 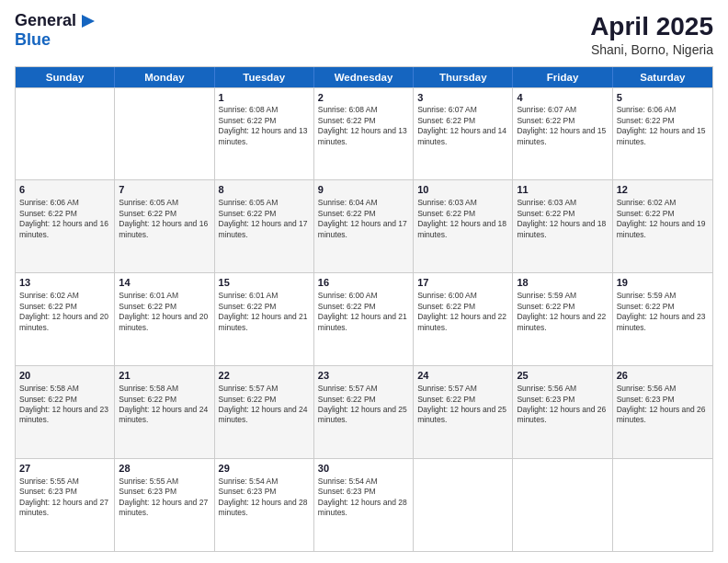 What do you see at coordinates (64, 190) in the screenshot?
I see `day-number: 6` at bounding box center [64, 190].